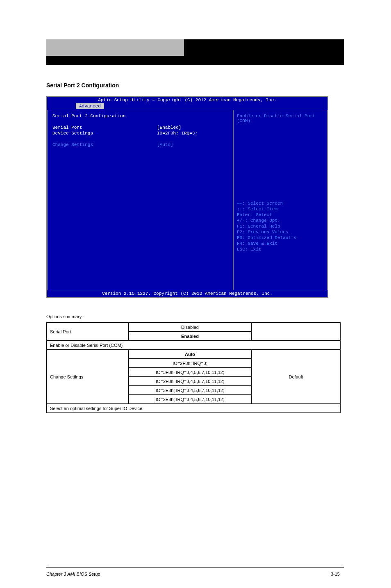 This screenshot has height=588, width=391. Describe the element at coordinates (105, 145) in the screenshot. I see `bios-label: Change Settings` at that location.